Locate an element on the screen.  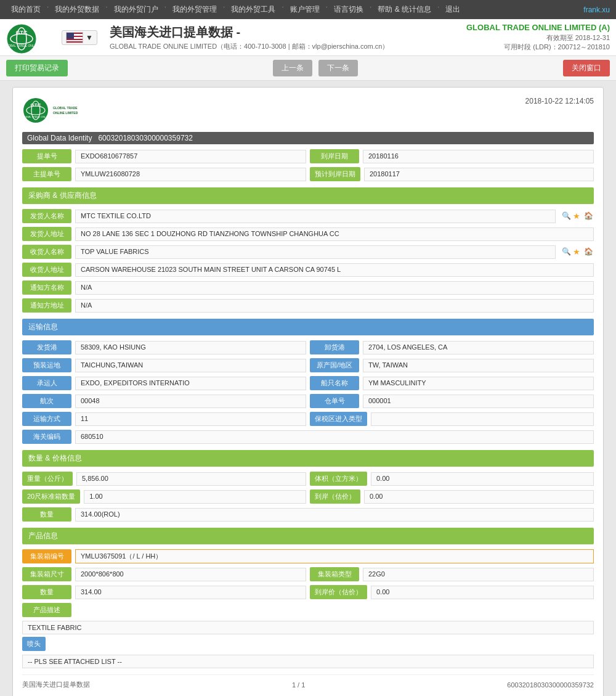
volume-label: 体积（立方米） is located at coordinates (339, 478).